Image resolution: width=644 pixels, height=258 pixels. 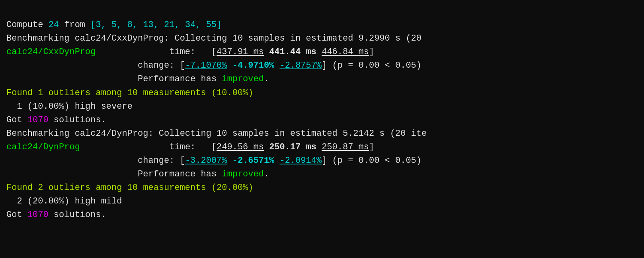 What do you see at coordinates (322, 147) in the screenshot?
I see `terminal-line: calc24/DynProg time: [249.56 ms 250.17 m…` at bounding box center [322, 147].